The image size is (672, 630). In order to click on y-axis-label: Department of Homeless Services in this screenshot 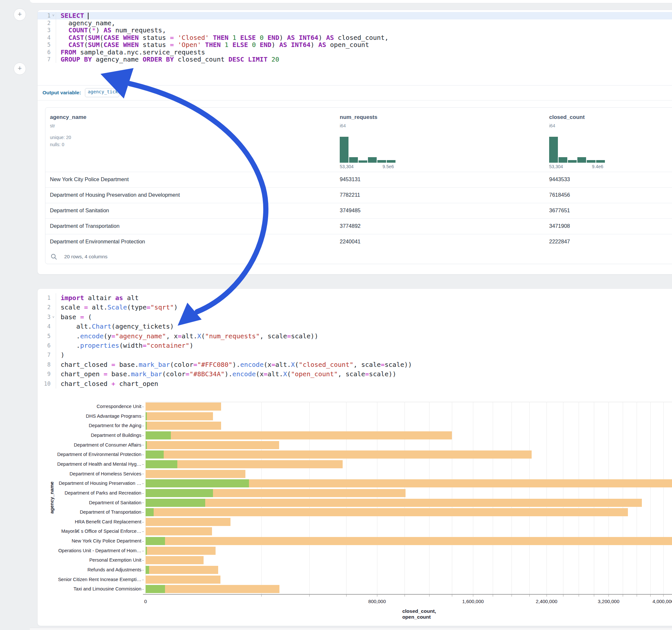, I will do `click(87, 474)`.